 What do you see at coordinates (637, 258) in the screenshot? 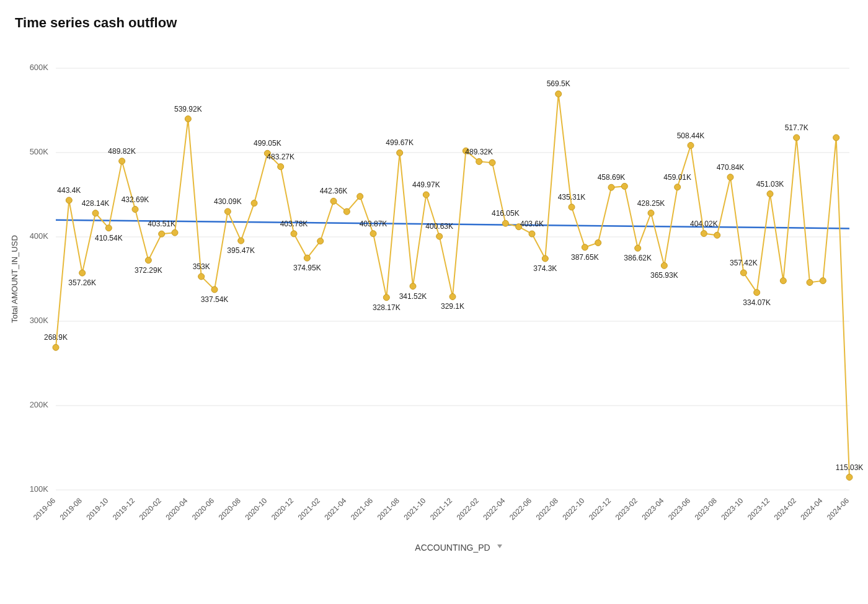
I see `data-label: 386.62K` at bounding box center [637, 258].